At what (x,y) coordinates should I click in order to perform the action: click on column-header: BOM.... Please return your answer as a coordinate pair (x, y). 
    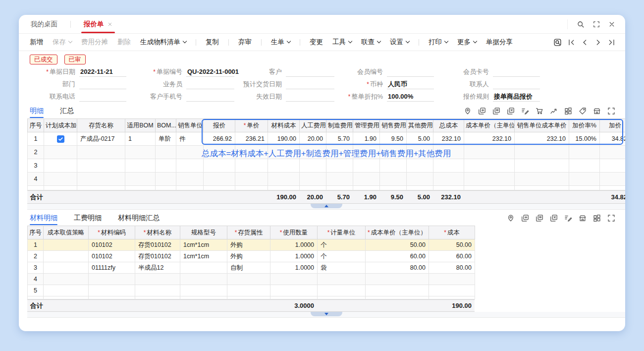
    Looking at the image, I should click on (166, 126).